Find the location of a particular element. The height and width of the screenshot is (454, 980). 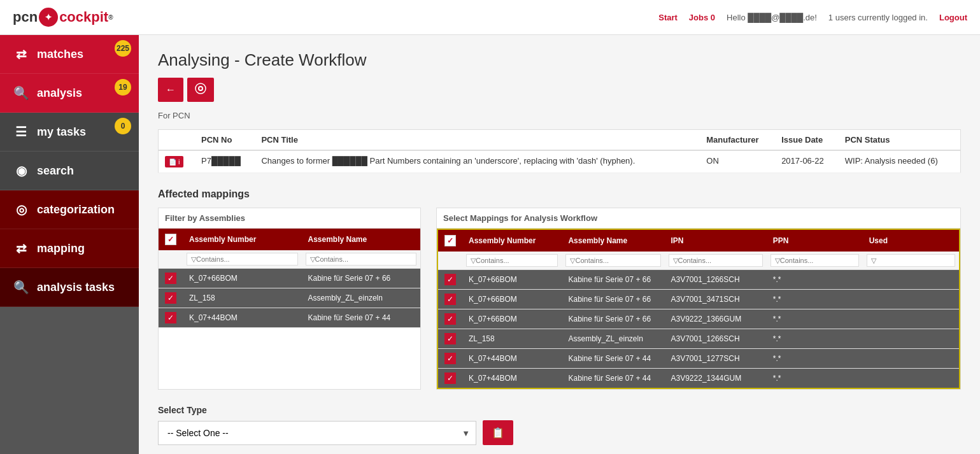

checkbox-0: ✓ is located at coordinates (171, 278).